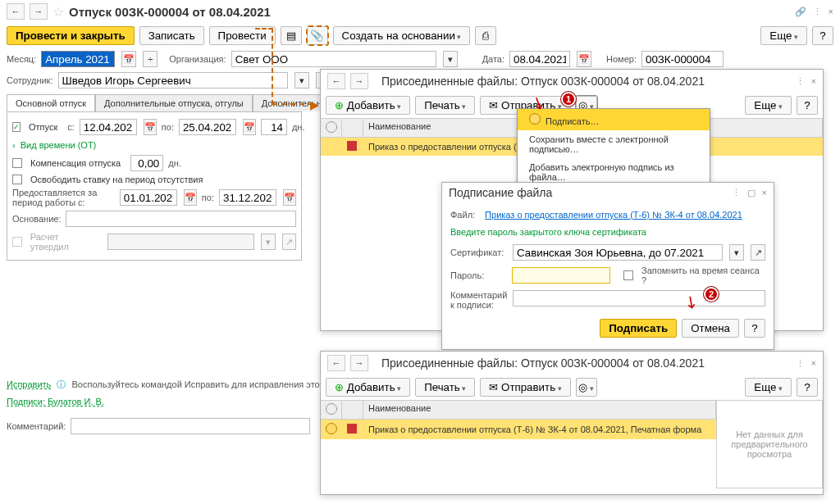 This screenshot has height=504, width=840. I want to click on from-label: с:, so click(71, 127).